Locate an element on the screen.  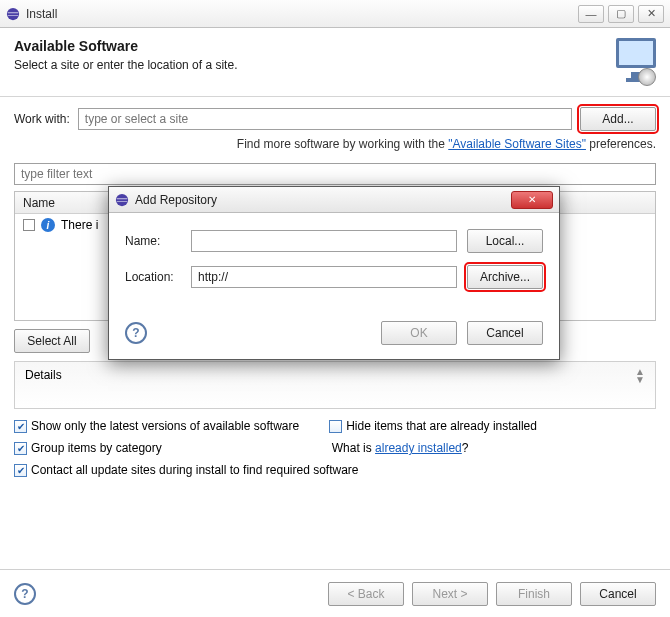
install-icon is located at coordinates (632, 62).